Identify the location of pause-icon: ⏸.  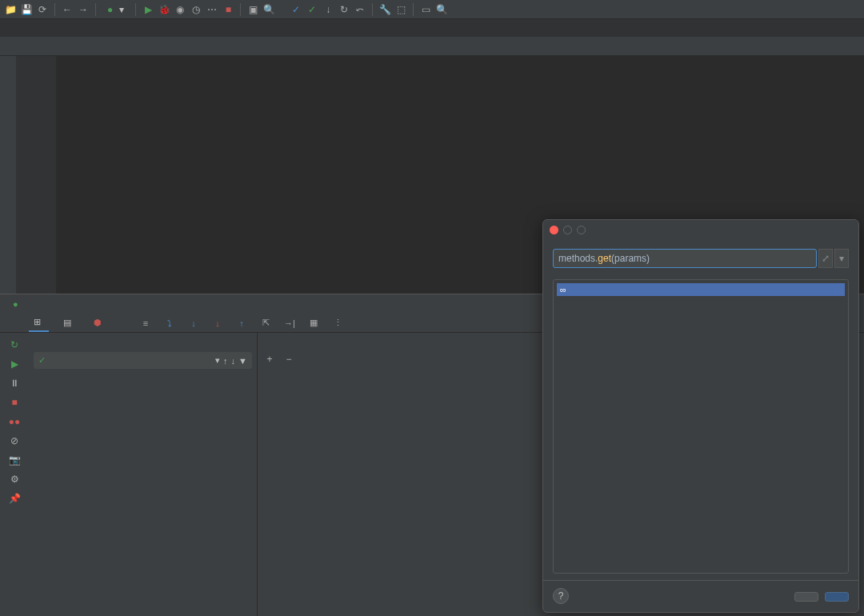
(14, 383).